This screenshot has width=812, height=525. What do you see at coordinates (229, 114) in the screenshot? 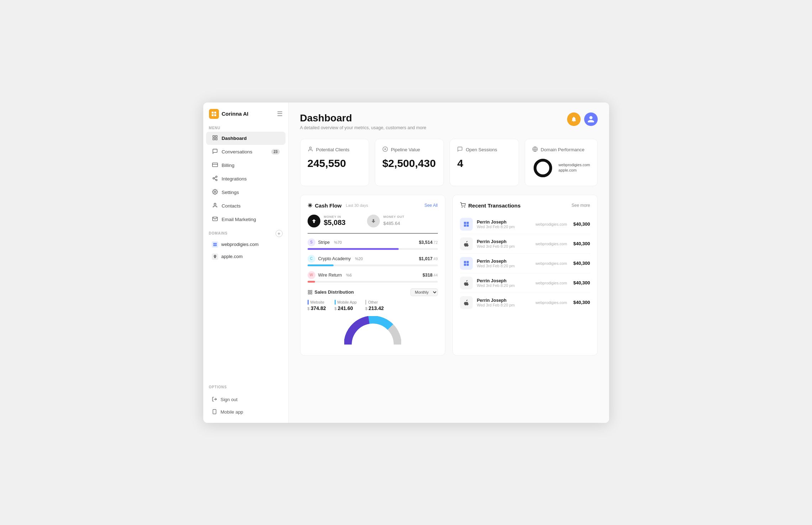
I see `logo-area: Corinna AI` at bounding box center [229, 114].